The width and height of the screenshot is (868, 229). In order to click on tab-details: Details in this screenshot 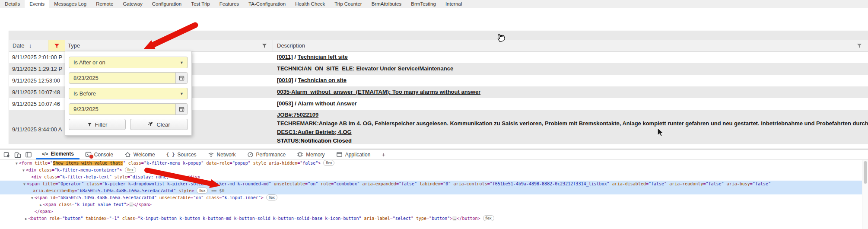, I will do `click(12, 4)`.